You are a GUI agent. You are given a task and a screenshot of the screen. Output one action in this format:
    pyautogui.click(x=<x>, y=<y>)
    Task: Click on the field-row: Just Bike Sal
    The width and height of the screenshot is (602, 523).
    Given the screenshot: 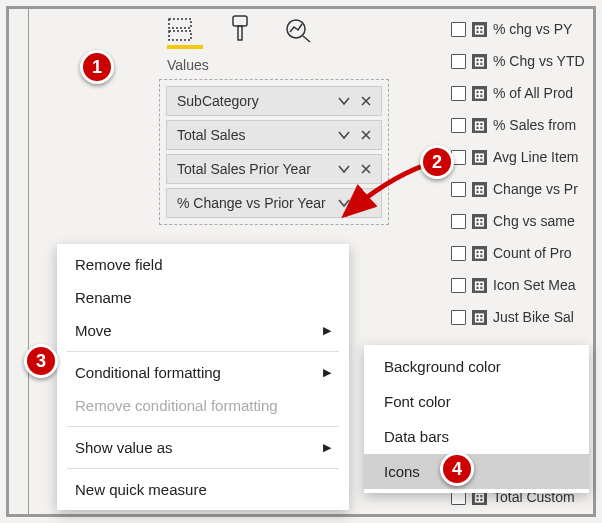 What is the action you would take?
    pyautogui.click(x=522, y=317)
    